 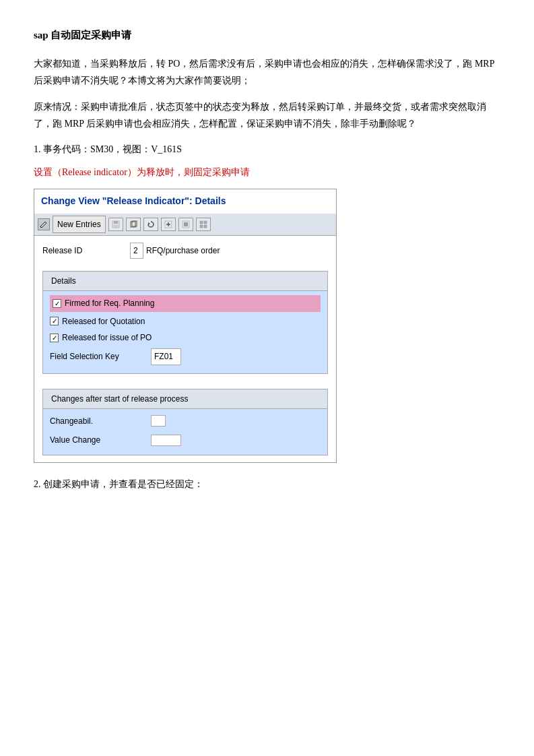 What do you see at coordinates (97, 440) in the screenshot?
I see `value-change-label: Value Change` at bounding box center [97, 440].